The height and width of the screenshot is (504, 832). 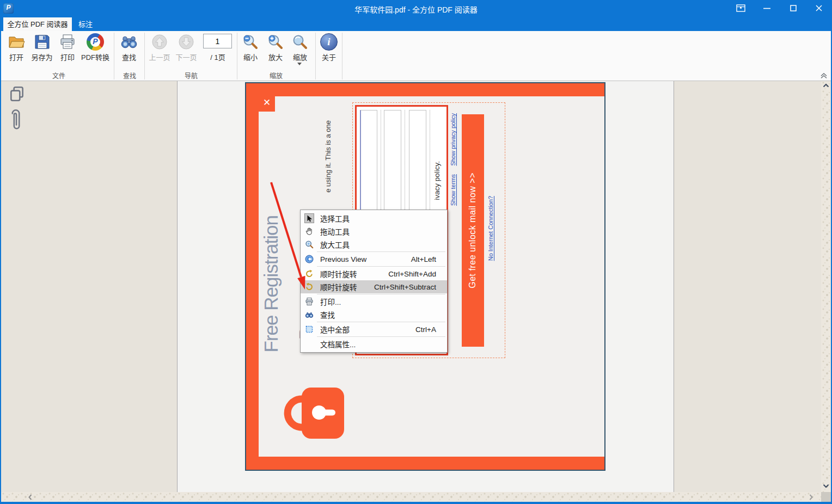 What do you see at coordinates (416, 24) in the screenshot?
I see `ribbon-tab-bar: 全方位 PDF 阅读器 标注` at bounding box center [416, 24].